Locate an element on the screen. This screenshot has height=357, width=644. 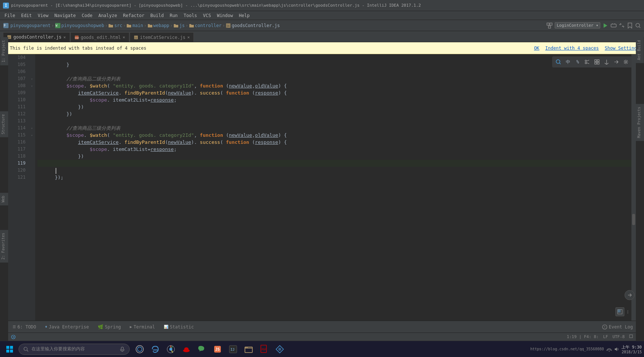
code-line-114: $scope. $watch( "entity. goods. category… is located at coordinates (334, 128).